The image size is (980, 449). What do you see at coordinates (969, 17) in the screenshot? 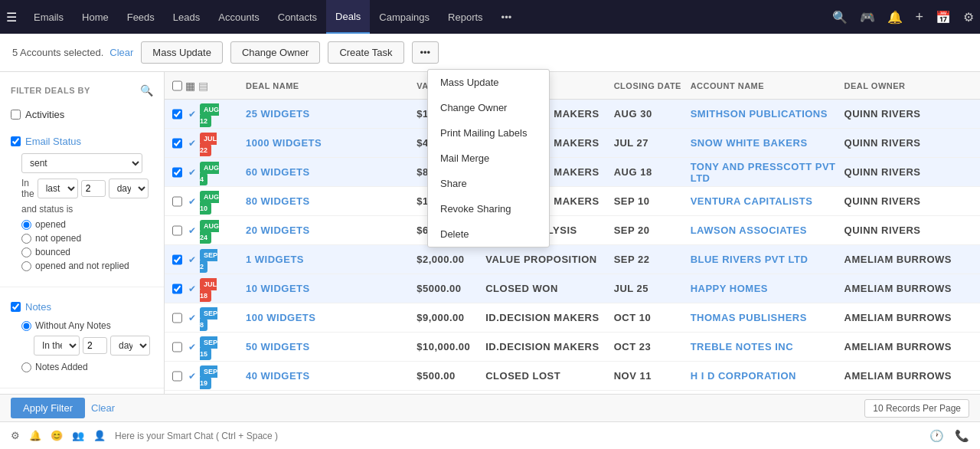
I see `settings-icon: ⚙` at bounding box center [969, 17].